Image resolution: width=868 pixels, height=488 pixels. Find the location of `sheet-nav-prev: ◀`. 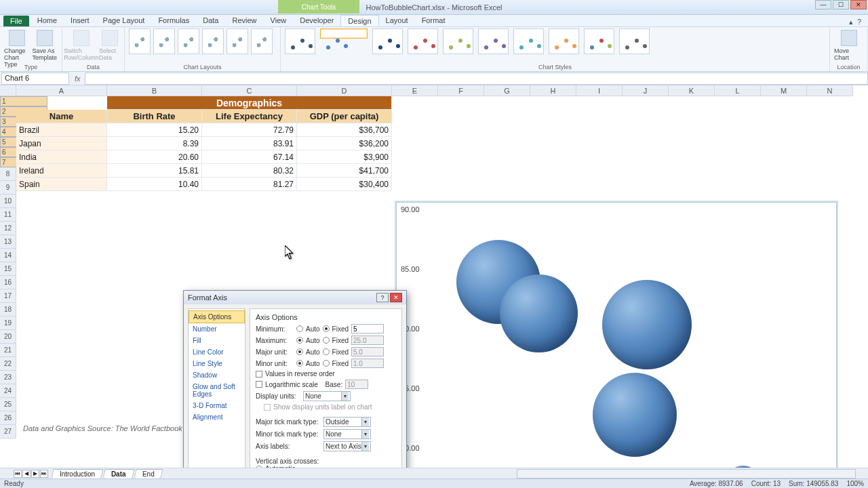

sheet-nav-prev: ◀ is located at coordinates (26, 474).